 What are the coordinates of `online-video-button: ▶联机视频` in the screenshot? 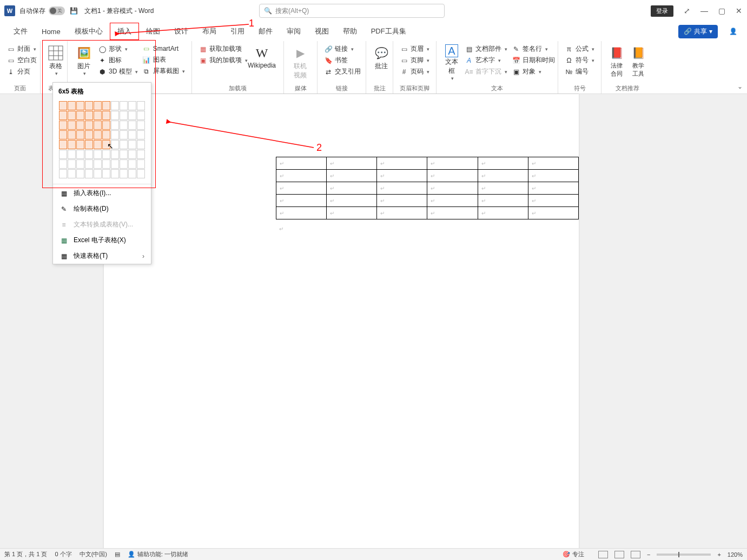 It's located at (300, 62).